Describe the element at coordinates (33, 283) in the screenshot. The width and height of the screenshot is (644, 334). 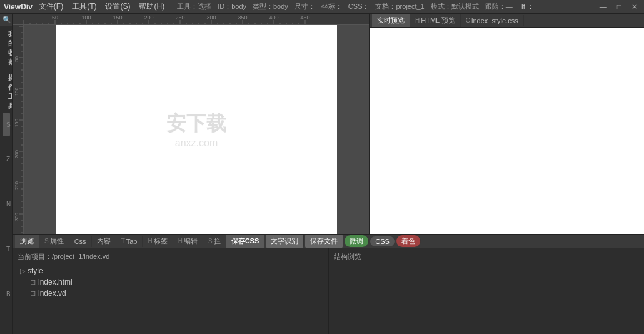
I see `html-file-icon: ⊡` at that location.